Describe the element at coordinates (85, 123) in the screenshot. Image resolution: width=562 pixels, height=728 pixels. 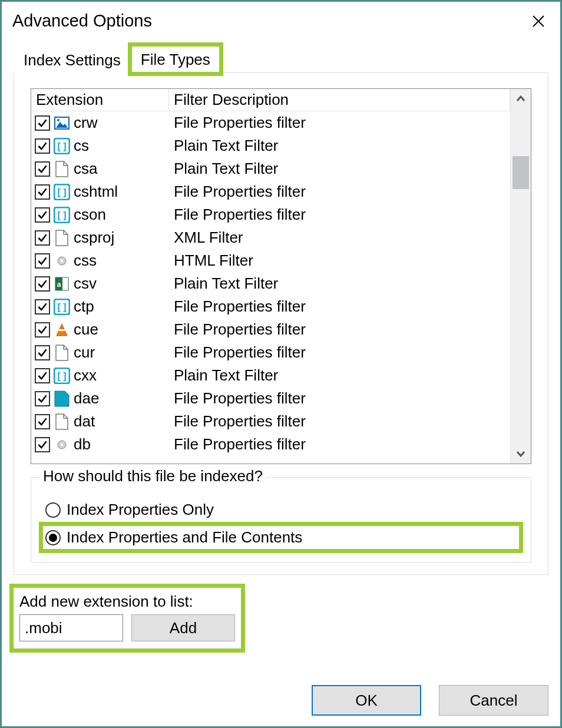
I see `extension-label: crw` at that location.